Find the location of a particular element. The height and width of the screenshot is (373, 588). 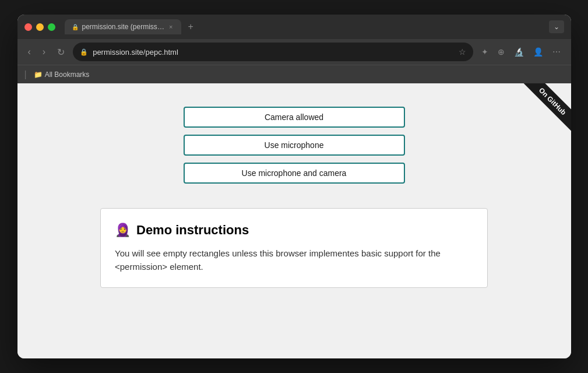

magic-button: ✦ is located at coordinates (485, 52).